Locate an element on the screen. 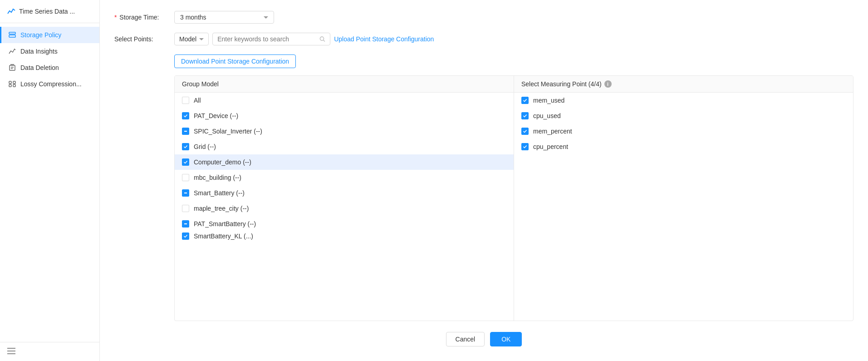 This screenshot has width=868, height=361. checkbox-cpu-percent is located at coordinates (525, 147).